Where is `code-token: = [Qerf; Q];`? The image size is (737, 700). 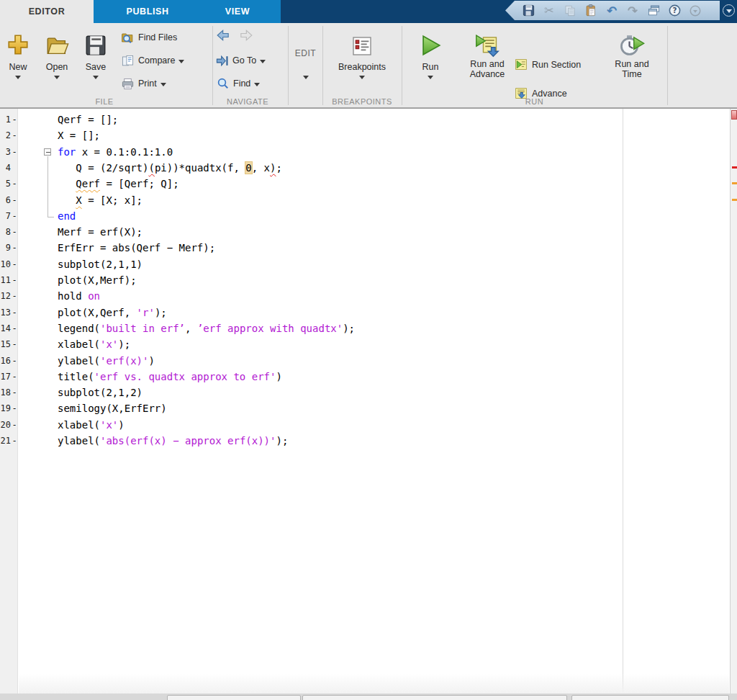 code-token: = [Qerf; Q]; is located at coordinates (140, 184).